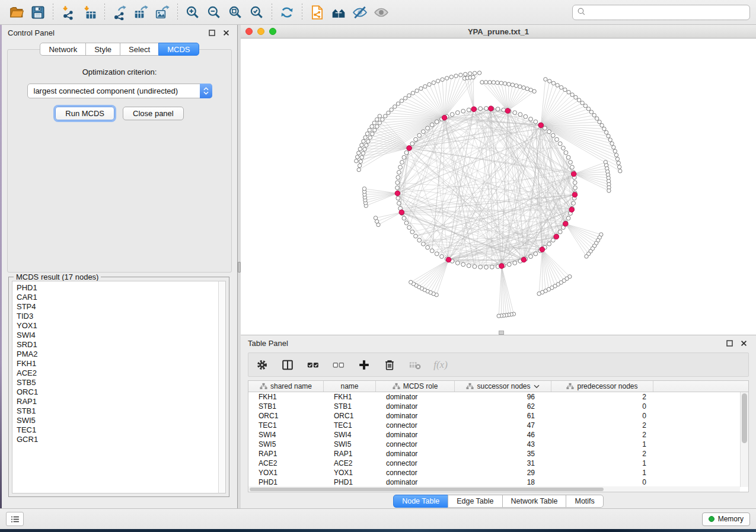 The height and width of the screenshot is (532, 756). Describe the element at coordinates (121, 345) in the screenshot. I see `mcds-result-item: SRD1` at that location.